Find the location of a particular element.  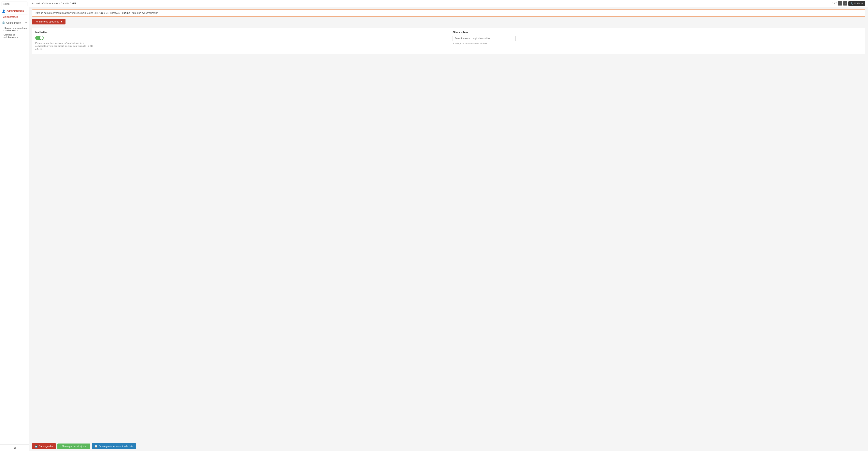

sidebar-configuration: ⚙️ Configuration ▼ is located at coordinates (14, 23).